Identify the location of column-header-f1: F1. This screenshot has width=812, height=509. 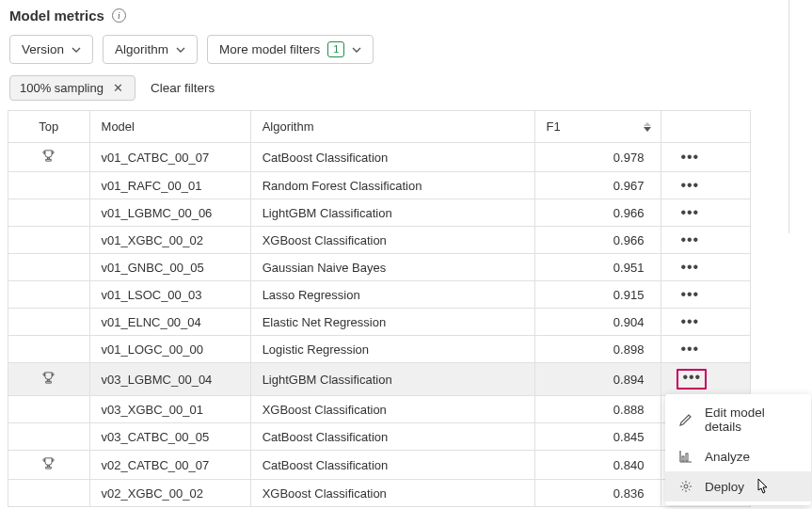
(598, 127).